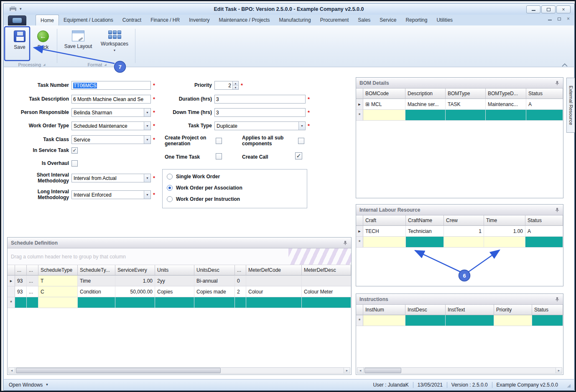 This screenshot has width=576, height=392. What do you see at coordinates (135, 292) in the screenshot?
I see `grid-cell: 50,000.00` at bounding box center [135, 292].